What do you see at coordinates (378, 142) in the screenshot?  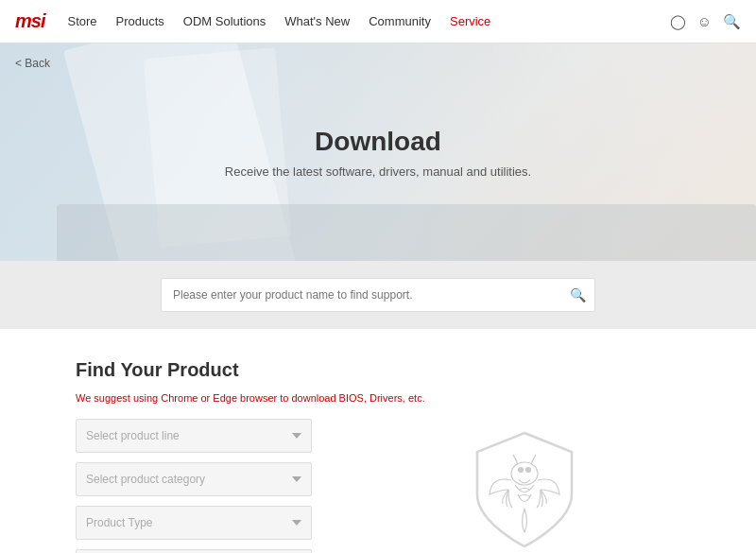 I see `hero-title: Download` at bounding box center [378, 142].